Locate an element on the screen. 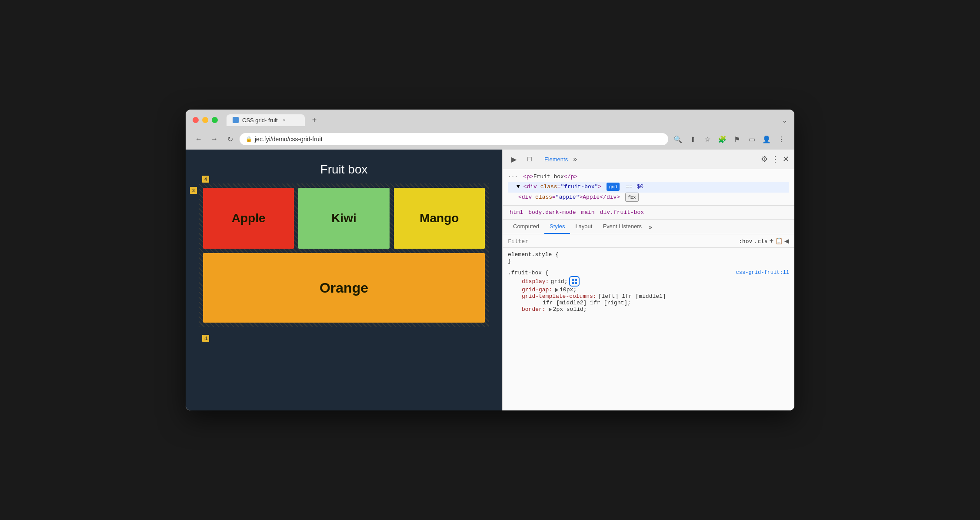  element-style-selector: element.style { is located at coordinates (649, 255).